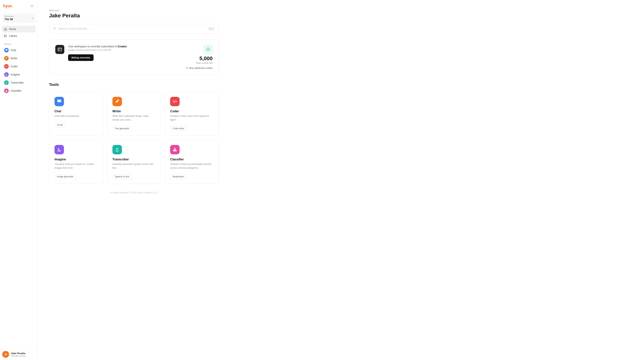  I want to click on writer-card-name: Writer, so click(134, 111).